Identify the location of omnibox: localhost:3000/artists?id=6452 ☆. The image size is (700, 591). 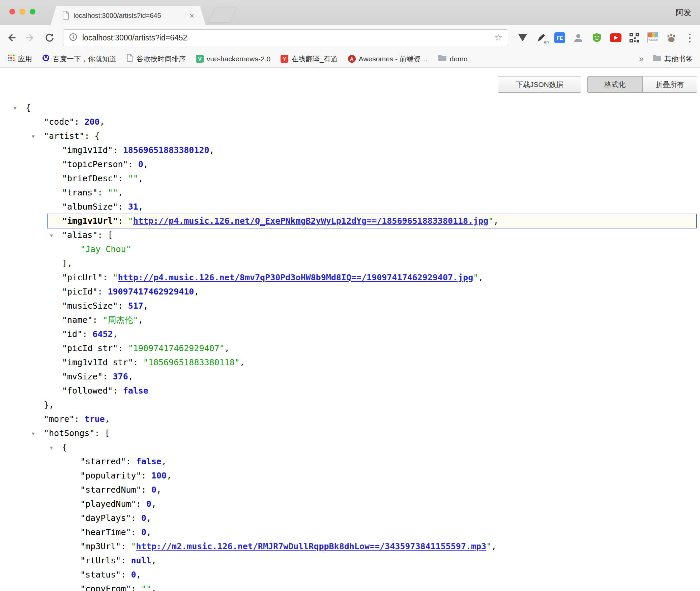
(286, 38).